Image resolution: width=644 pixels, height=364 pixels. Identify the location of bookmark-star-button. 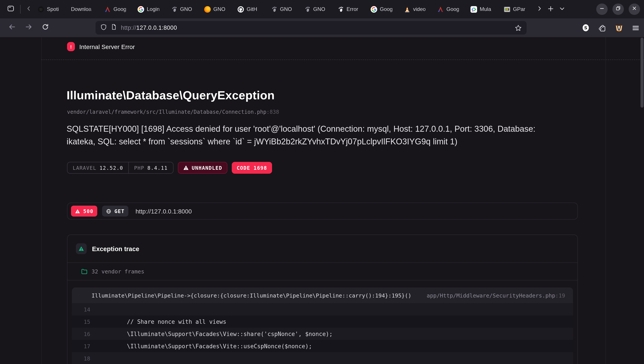
(518, 28).